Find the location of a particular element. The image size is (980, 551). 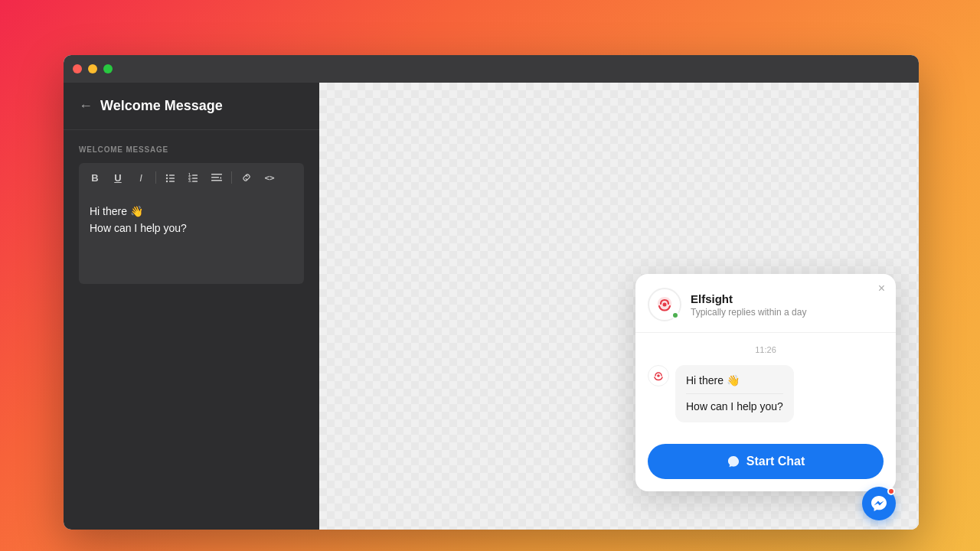

traffic-light-maximize is located at coordinates (108, 69).